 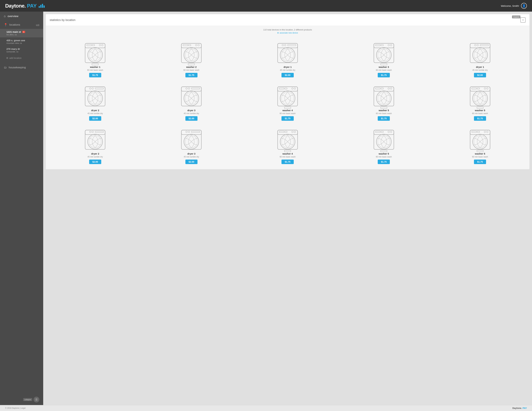 I want to click on device-card: washer 1 60 min basic wash $1.75, so click(x=95, y=59).